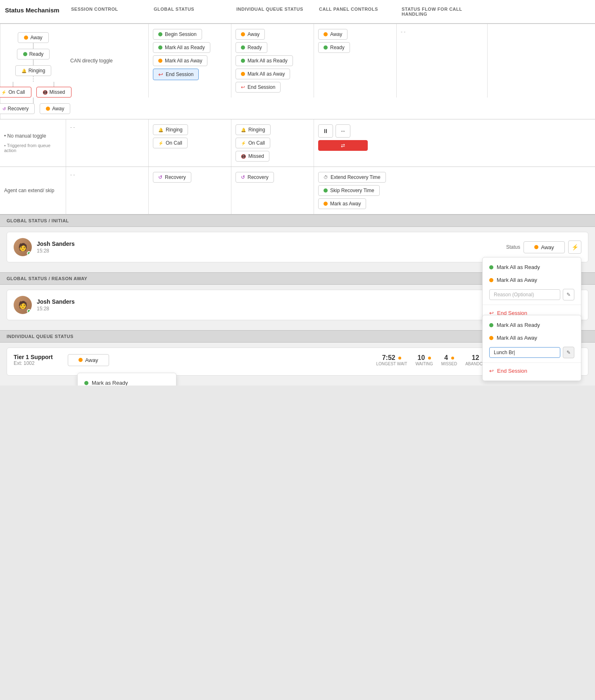  I want to click on dropdown-mark-ready-1: Mark All as Ready, so click(532, 267).